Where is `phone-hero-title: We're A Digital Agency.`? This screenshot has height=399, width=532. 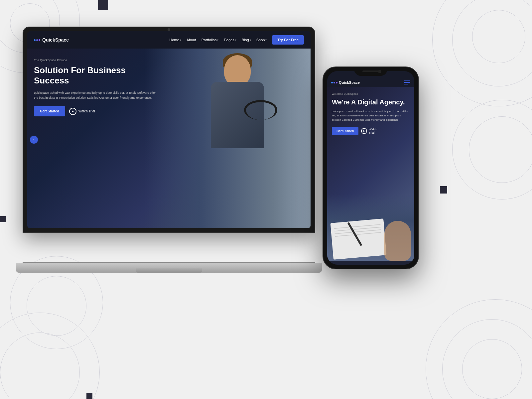 phone-hero-title: We're A Digital Agency. is located at coordinates (371, 102).